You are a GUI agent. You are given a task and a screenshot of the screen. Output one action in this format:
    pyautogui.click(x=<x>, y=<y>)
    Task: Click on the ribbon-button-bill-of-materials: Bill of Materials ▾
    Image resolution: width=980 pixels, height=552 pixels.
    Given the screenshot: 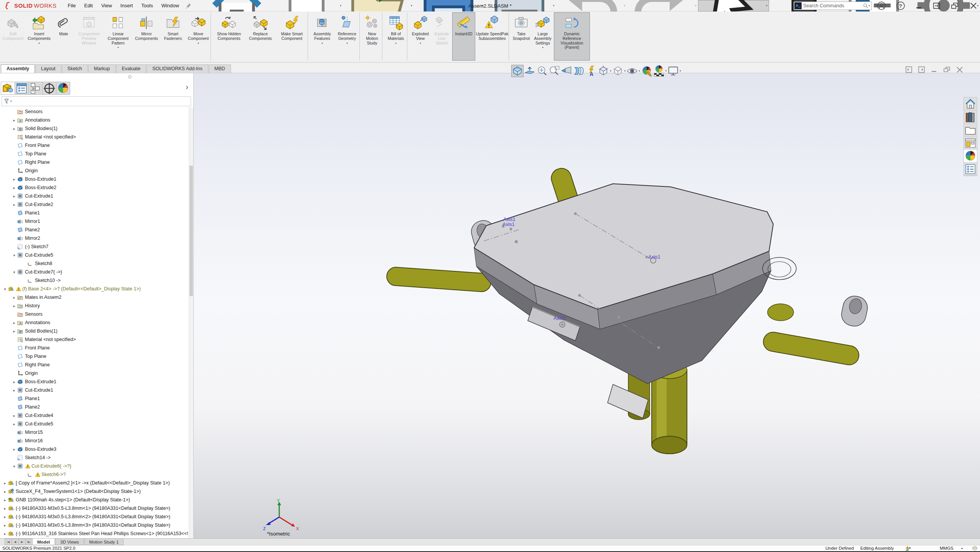 What is the action you would take?
    pyautogui.click(x=396, y=36)
    